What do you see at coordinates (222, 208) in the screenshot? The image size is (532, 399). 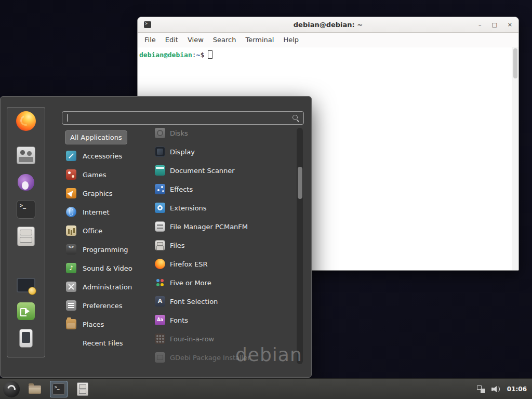 I see `app-item-extensions: Extensions` at bounding box center [222, 208].